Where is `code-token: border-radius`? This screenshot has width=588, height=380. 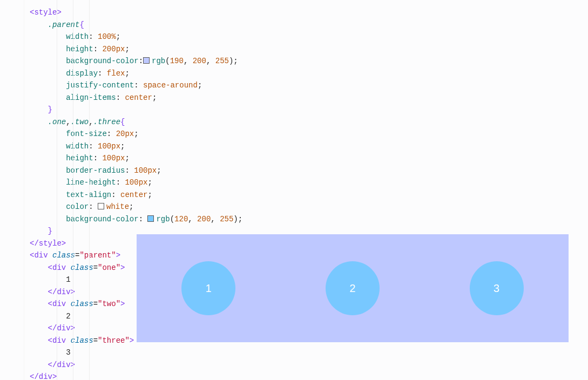 code-token: border-radius is located at coordinates (95, 171).